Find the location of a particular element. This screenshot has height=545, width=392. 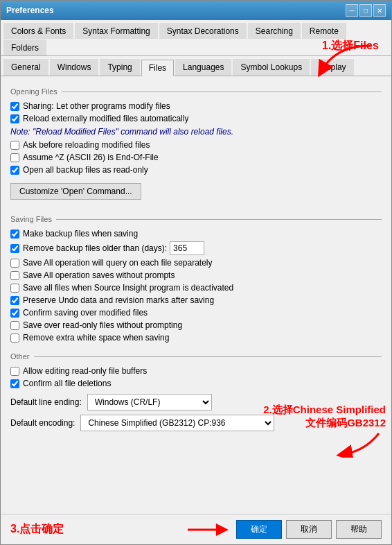

checkbox-reload-auto-label: Reload externally modified files automat… is located at coordinates (105, 119).